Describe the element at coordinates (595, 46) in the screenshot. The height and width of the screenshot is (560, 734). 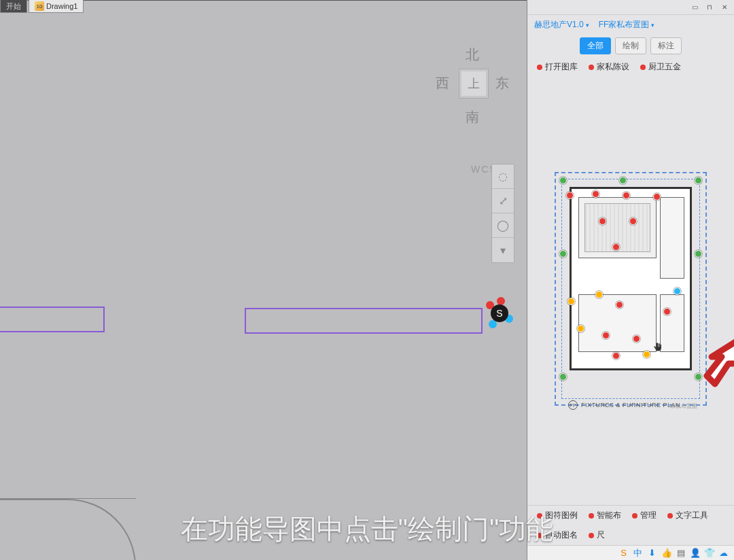
I see `filter-all: 全部` at that location.